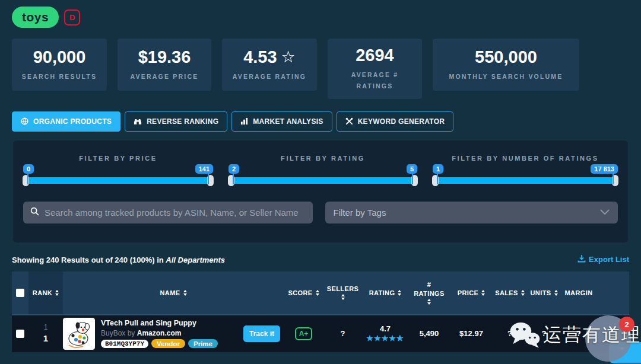 Image resolution: width=641 pixels, height=364 pixels. What do you see at coordinates (375, 56) in the screenshot?
I see `stat-value: 2694` at bounding box center [375, 56].